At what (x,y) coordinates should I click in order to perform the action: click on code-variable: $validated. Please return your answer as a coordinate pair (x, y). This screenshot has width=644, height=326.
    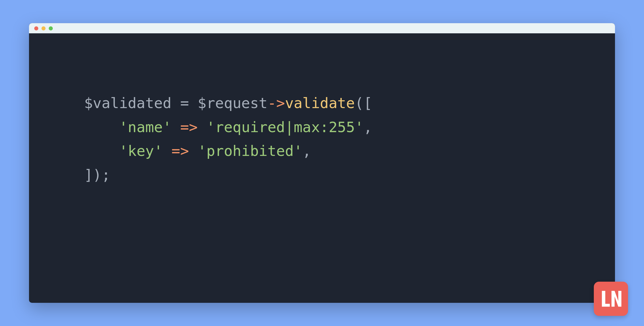
    Looking at the image, I should click on (128, 103).